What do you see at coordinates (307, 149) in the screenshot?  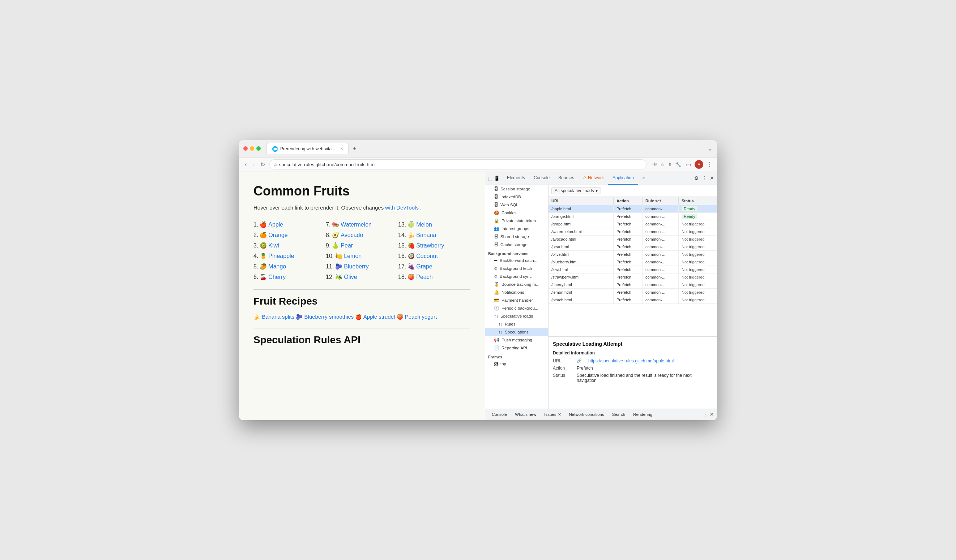 I see `active-tab: 🌐 Prerendering with web-vitals... ✕` at bounding box center [307, 149].